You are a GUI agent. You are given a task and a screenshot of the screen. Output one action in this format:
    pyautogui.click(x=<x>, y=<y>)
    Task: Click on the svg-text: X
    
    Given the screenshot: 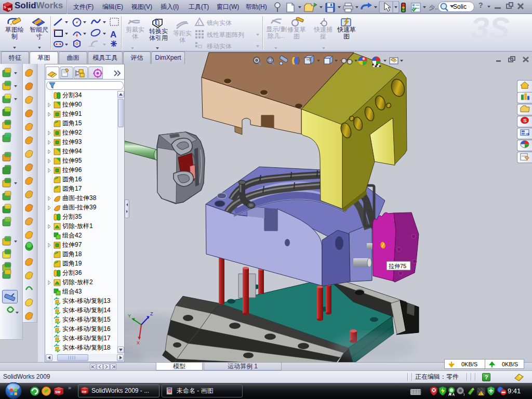 What is the action you would take?
    pyautogui.click(x=138, y=343)
    